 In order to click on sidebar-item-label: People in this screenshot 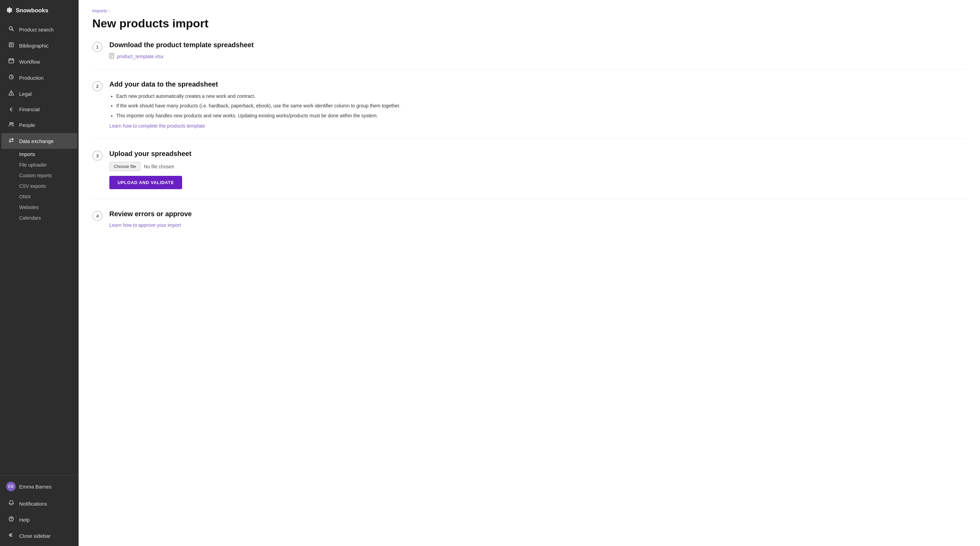, I will do `click(27, 125)`.